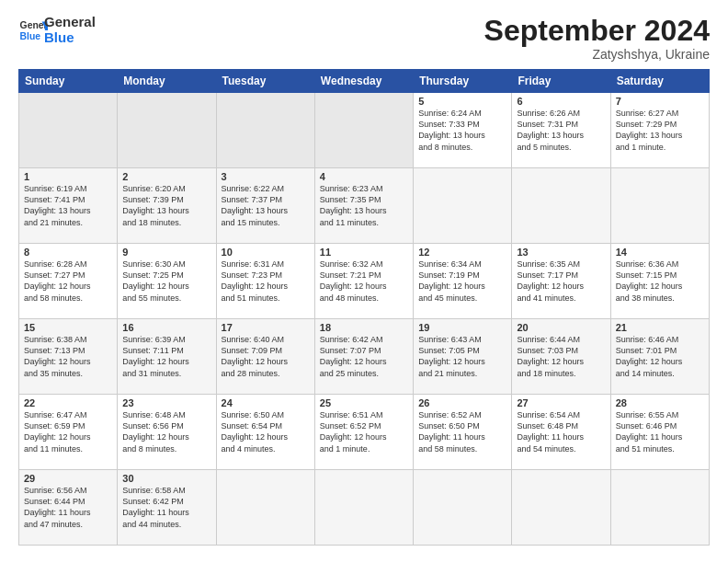 This screenshot has width=728, height=563. I want to click on calendar-cell: 20Sunrise: 6:44 AMSunset: 7:03 PMDayligh…, so click(561, 357).